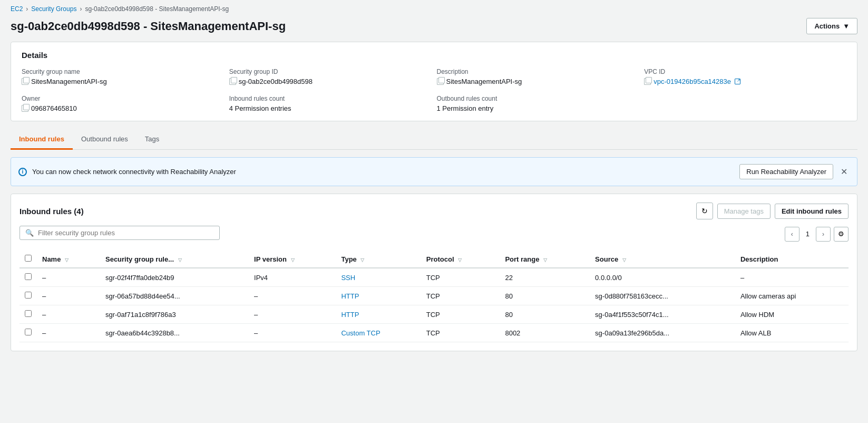  Describe the element at coordinates (693, 81) in the screenshot. I see `vpc-id-link: vpc-019426b95ca14283e` at that location.